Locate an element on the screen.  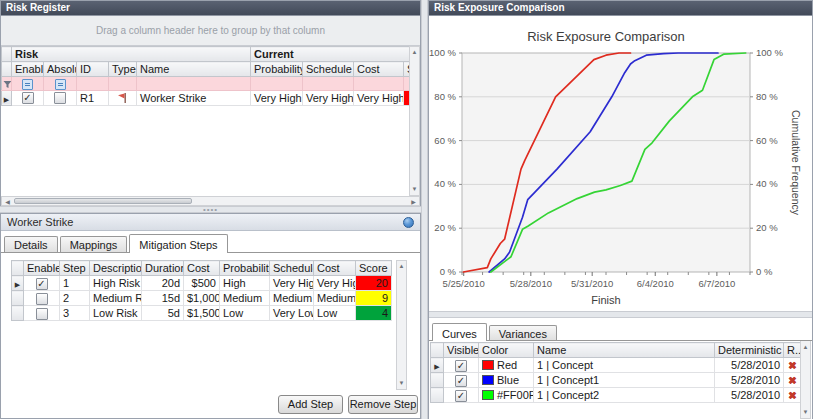
column-header-id: ID is located at coordinates (93, 70).